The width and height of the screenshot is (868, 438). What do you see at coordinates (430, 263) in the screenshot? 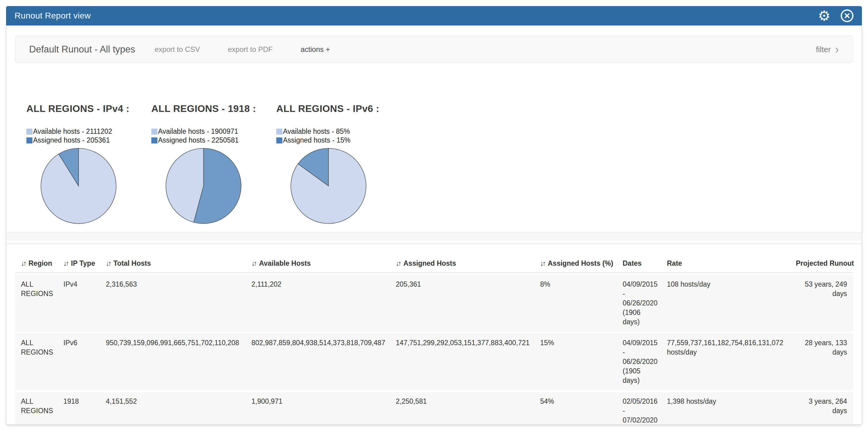
I see `column-header-label: Assigned Hosts` at bounding box center [430, 263].